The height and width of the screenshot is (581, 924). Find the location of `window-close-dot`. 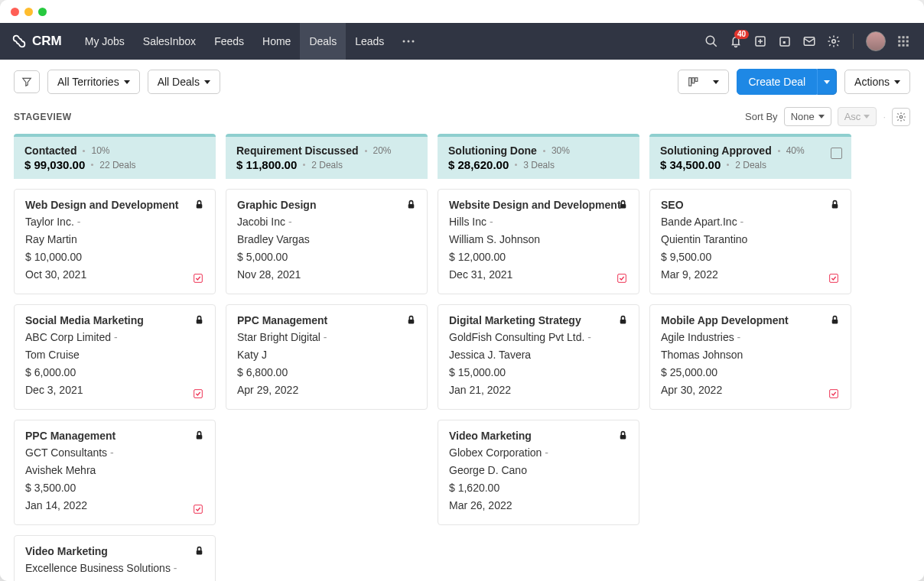

window-close-dot is located at coordinates (15, 12).